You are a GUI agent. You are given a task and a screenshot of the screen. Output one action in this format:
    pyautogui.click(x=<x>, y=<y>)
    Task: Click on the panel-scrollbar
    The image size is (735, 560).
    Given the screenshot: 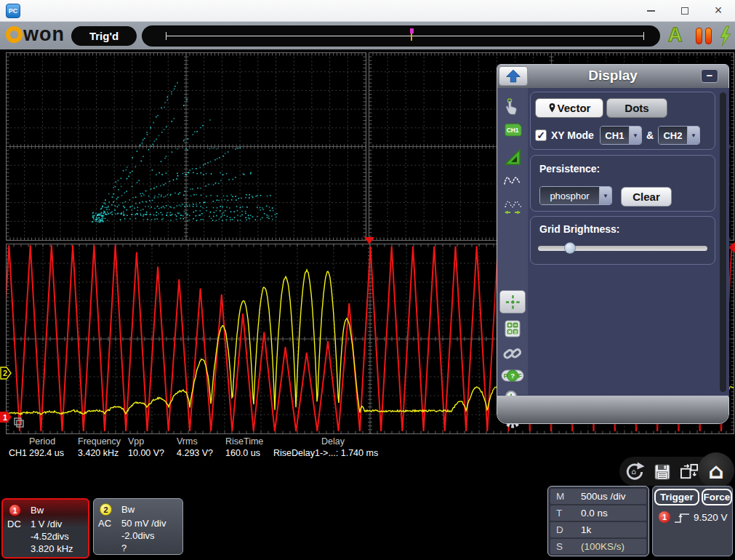 What is the action you would take?
    pyautogui.click(x=723, y=242)
    